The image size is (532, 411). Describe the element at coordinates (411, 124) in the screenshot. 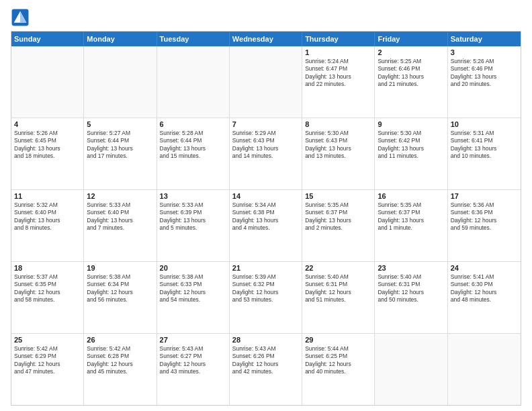

I see `day-number: 9` at that location.